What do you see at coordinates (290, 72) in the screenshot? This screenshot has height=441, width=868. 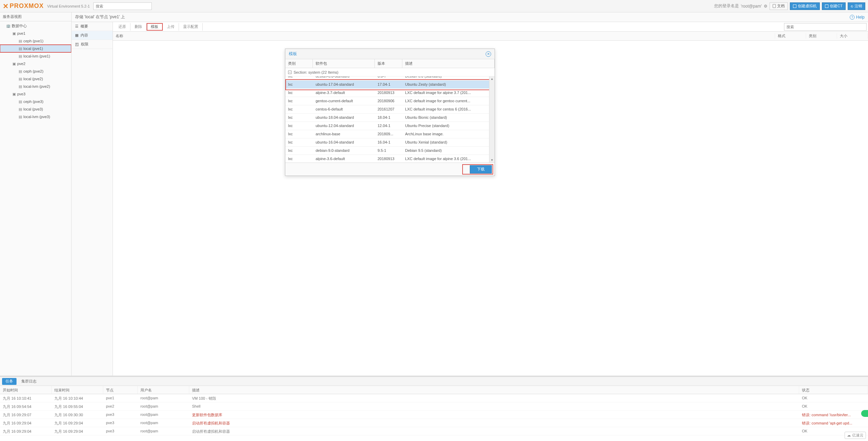 I see `collapse-icon: −` at bounding box center [290, 72].